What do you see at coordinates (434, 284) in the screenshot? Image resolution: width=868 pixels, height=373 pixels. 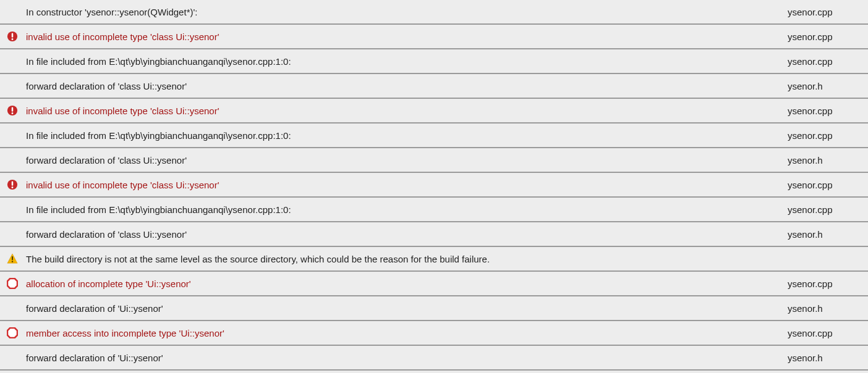 I see `issue-row: allocation of incomplete type 'Ui::yseno…` at bounding box center [434, 284].